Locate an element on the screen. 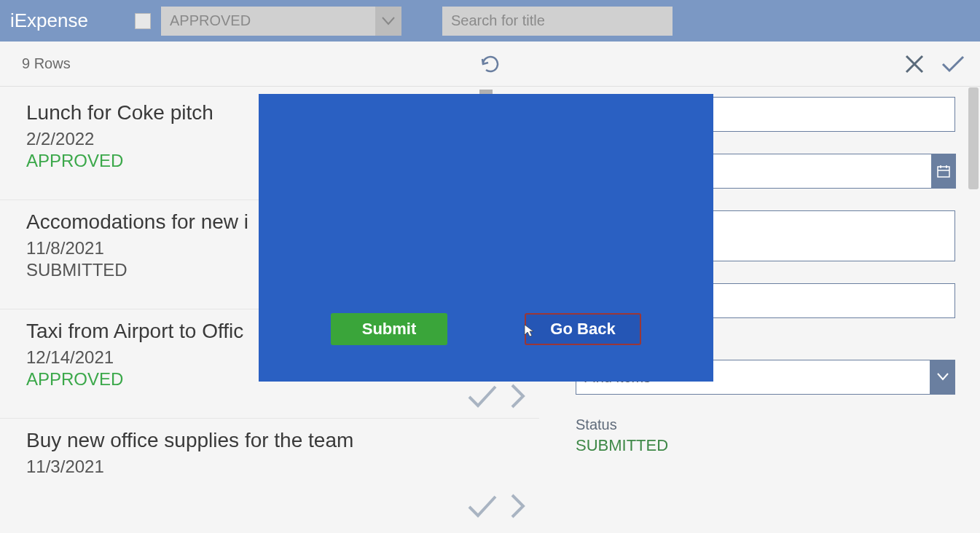  app-header: iExpense APPROVED Search for title is located at coordinates (490, 20).